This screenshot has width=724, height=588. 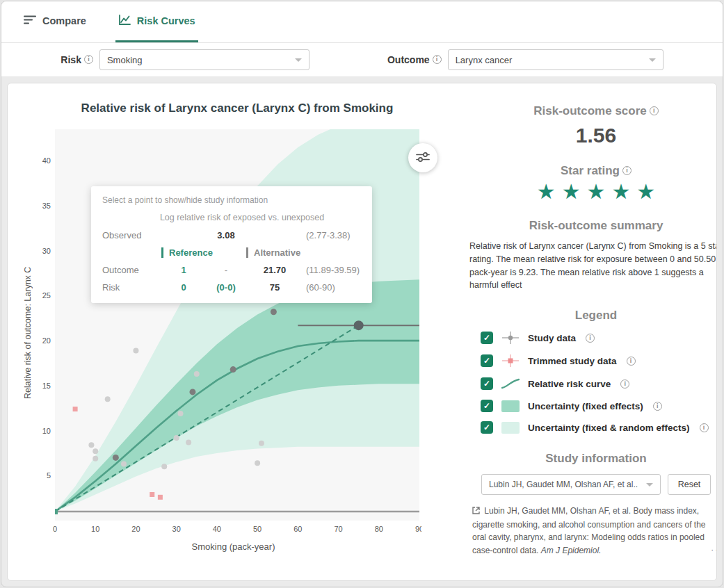 What do you see at coordinates (362, 22) in the screenshot?
I see `tab-bar: Compare Risk Curves` at bounding box center [362, 22].